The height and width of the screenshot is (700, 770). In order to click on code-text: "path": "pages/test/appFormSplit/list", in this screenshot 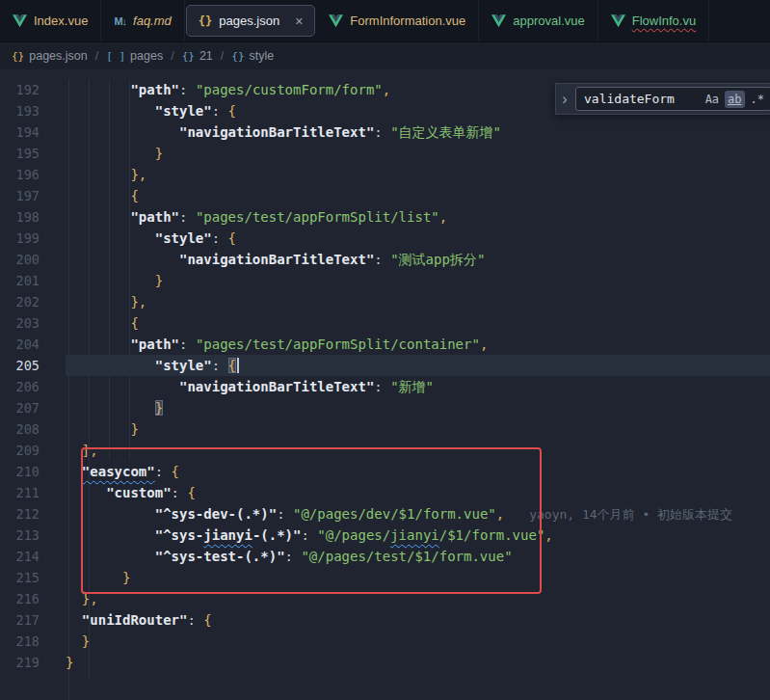, I will do `click(418, 217)`.